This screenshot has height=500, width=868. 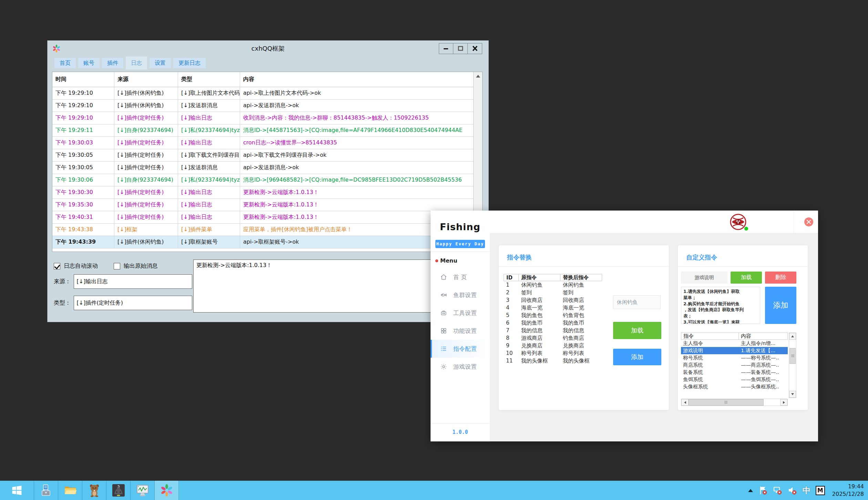 I want to click on col-content: 内容, so click(x=357, y=79).